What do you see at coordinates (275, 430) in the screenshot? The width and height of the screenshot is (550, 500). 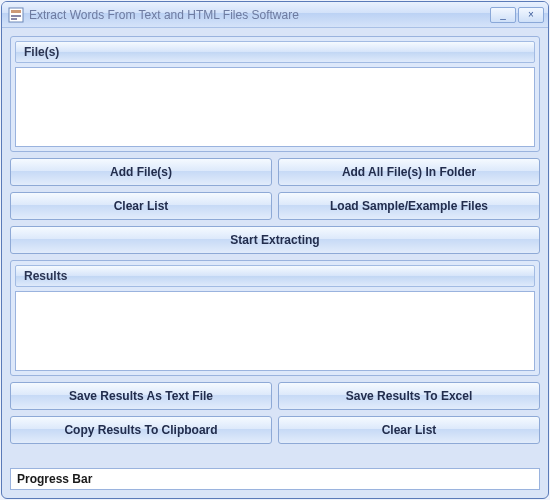 I see `row-copy-clear: Copy Results To Clipboard Clear List` at bounding box center [275, 430].